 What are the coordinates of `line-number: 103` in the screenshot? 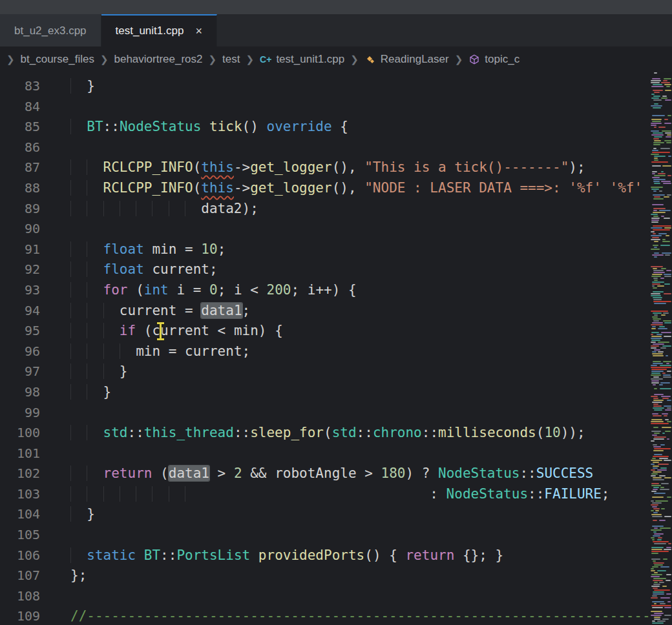 It's located at (20, 495).